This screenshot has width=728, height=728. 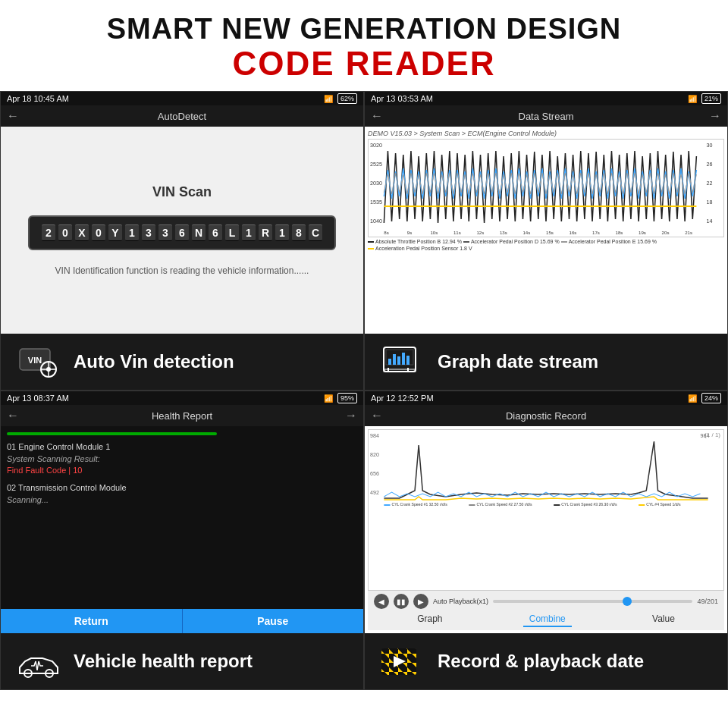 What do you see at coordinates (410, 233) in the screenshot?
I see `svg-text: 9s` at bounding box center [410, 233].